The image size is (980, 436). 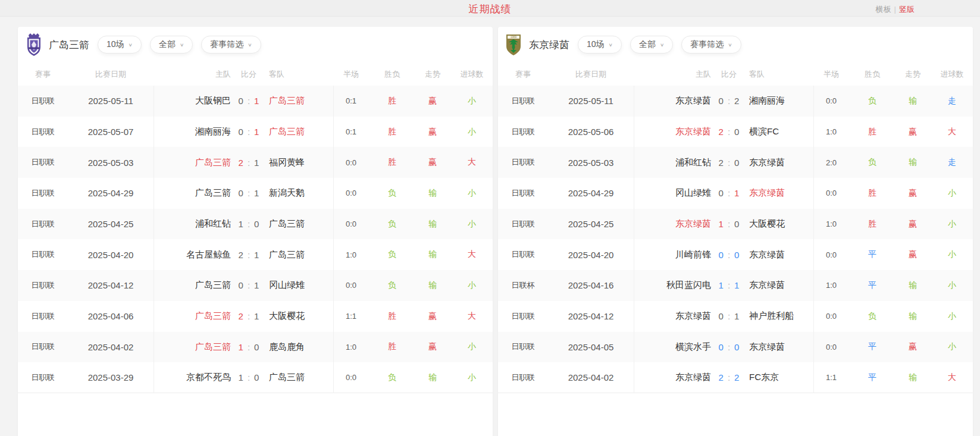 What do you see at coordinates (249, 193) in the screenshot?
I see `match-score: 0:1` at bounding box center [249, 193].